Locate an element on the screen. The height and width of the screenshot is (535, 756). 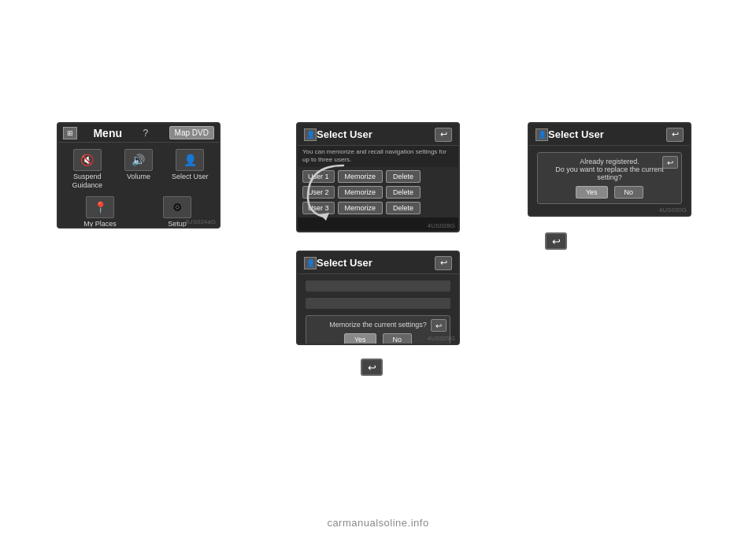
memorize-header-icon: 👤 is located at coordinates (310, 263).